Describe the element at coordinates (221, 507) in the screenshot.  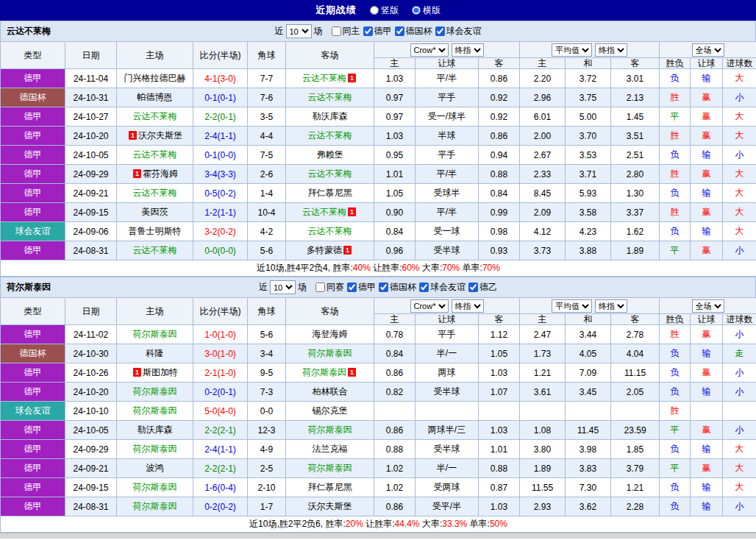
I see `score-cell: 0-2(0-2)` at that location.